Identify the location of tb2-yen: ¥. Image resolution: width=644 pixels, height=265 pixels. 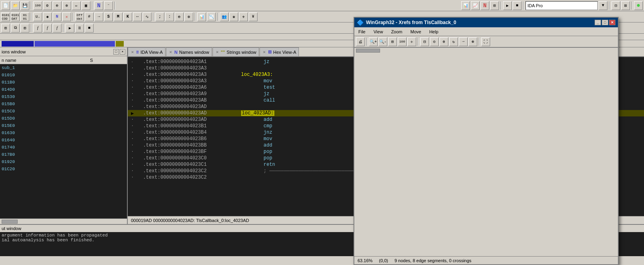
(253, 17).